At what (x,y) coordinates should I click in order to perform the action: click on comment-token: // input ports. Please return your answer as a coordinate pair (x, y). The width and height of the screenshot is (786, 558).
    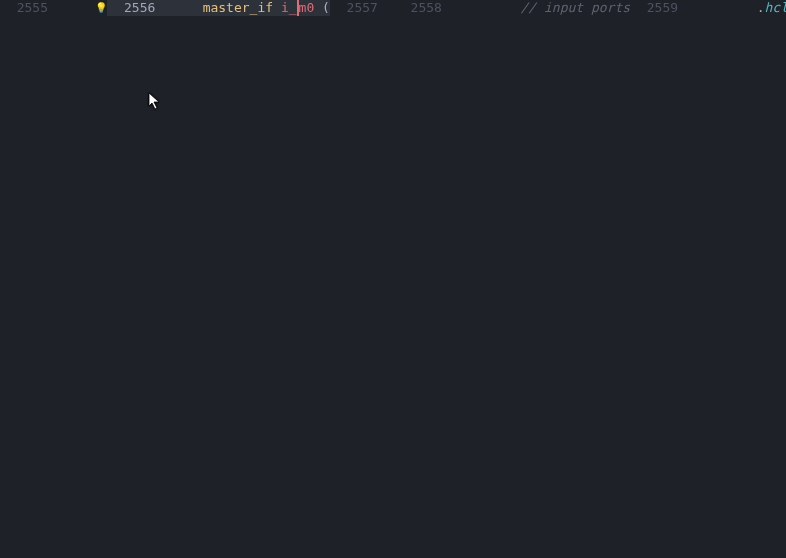
    Looking at the image, I should click on (576, 8).